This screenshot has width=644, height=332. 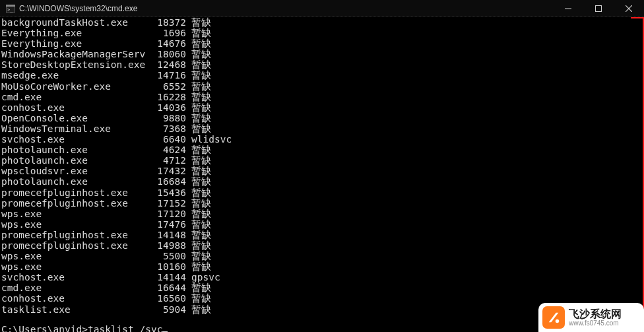 I want to click on process-row: promecefpluginhost.exe14148暂缺, so click(x=315, y=235).